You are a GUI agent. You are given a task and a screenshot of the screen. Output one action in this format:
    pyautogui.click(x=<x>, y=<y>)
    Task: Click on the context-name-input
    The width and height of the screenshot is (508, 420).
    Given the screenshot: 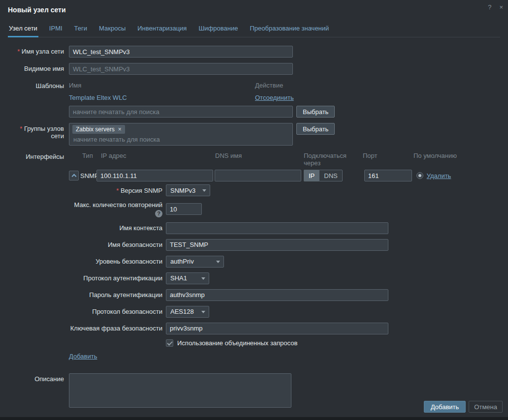 What is the action you would take?
    pyautogui.click(x=277, y=228)
    